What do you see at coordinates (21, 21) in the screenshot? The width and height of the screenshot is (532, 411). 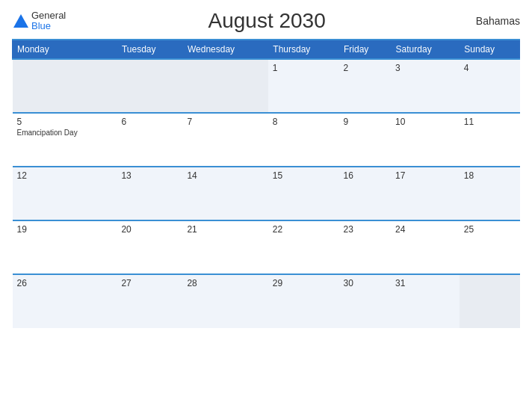 I see `logo-triangle-icon` at bounding box center [21, 21].